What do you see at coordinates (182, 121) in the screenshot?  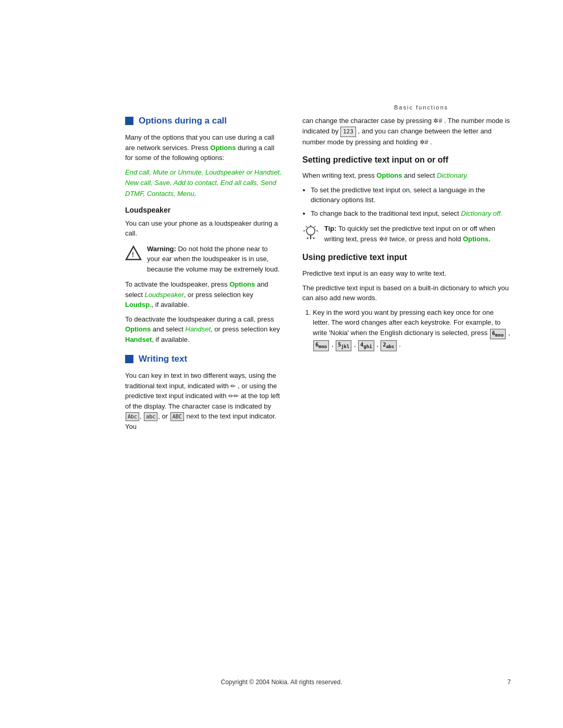 I see `options-title: Options during a call` at bounding box center [182, 121].